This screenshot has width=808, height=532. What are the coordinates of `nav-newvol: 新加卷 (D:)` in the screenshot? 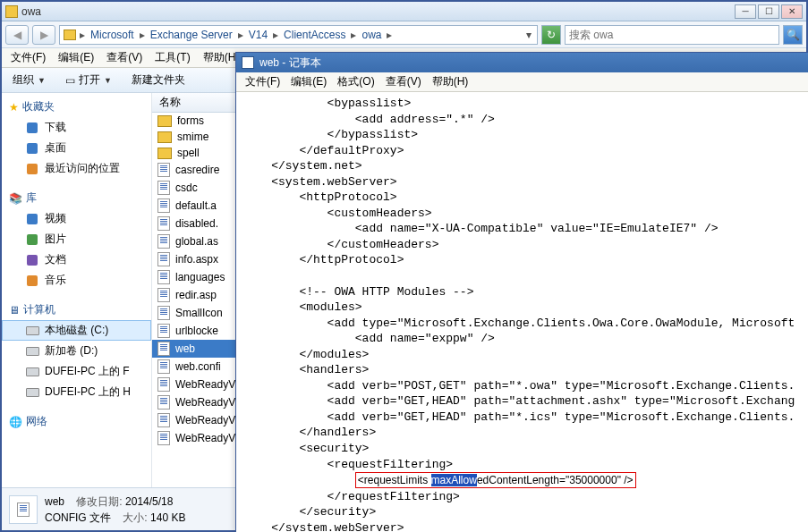 It's located at (77, 350).